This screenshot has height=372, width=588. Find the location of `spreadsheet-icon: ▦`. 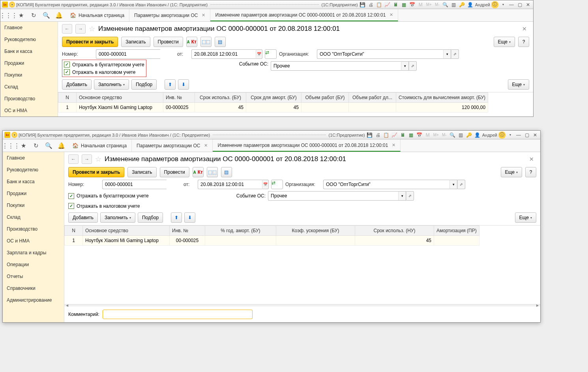

spreadsheet-icon: ▦ is located at coordinates (404, 5).